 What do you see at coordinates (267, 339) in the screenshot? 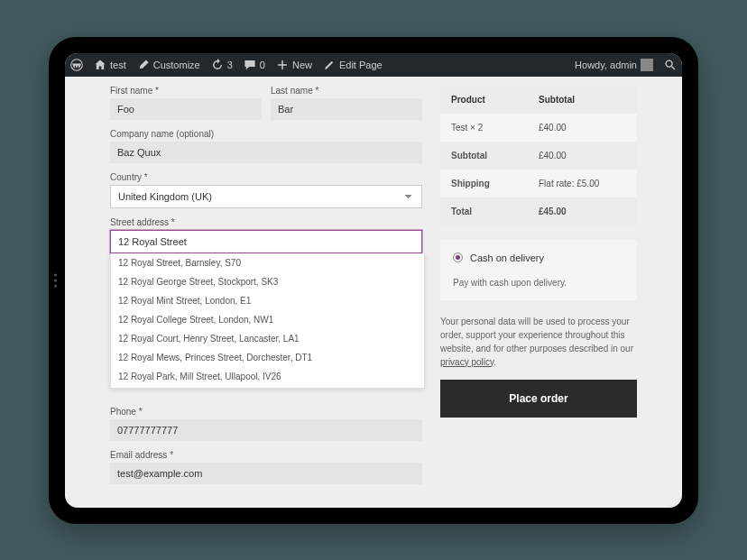
I see `suggestion-item: 12 Royal Court, Henry Street, Lancaster,…` at bounding box center [267, 339].